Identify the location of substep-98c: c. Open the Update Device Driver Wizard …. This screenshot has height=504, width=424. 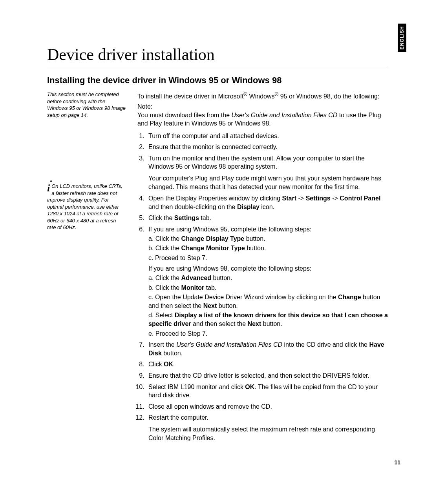
(269, 301).